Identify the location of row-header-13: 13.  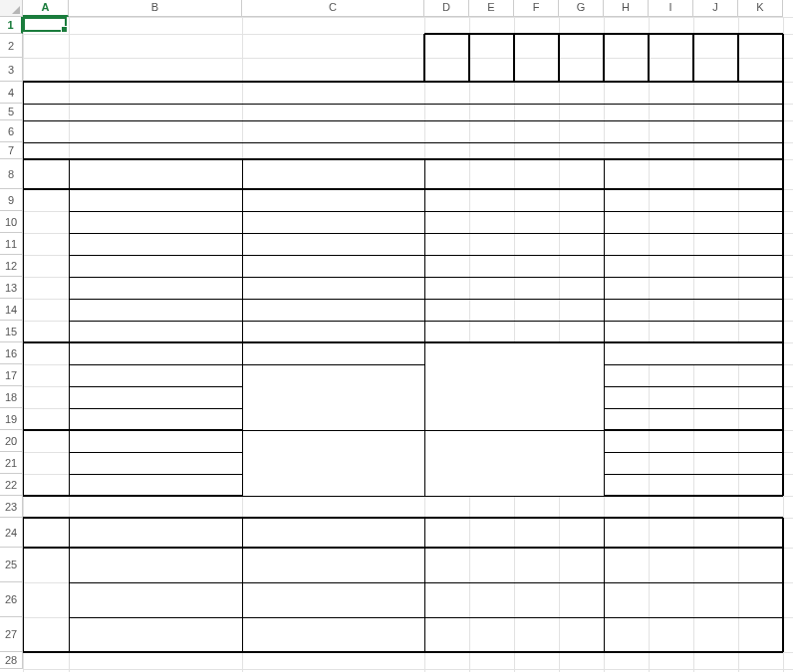
(12, 288).